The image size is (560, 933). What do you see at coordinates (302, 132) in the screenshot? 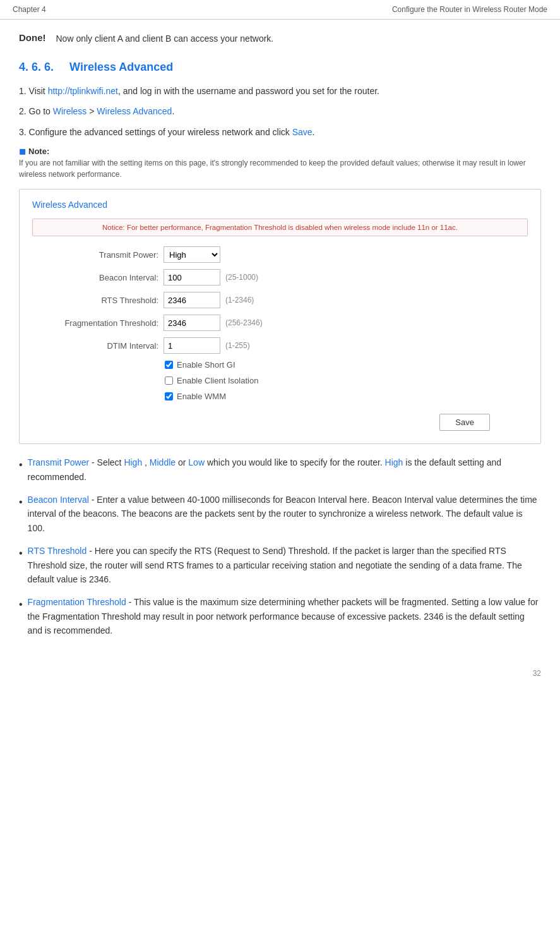
I see `save-link: Save` at bounding box center [302, 132].